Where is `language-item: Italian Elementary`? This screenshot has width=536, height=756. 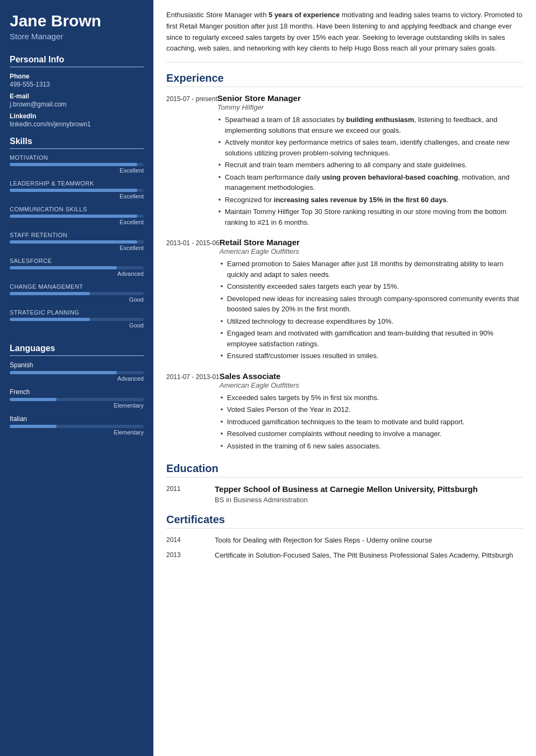
language-item: Italian Elementary is located at coordinates (76, 425).